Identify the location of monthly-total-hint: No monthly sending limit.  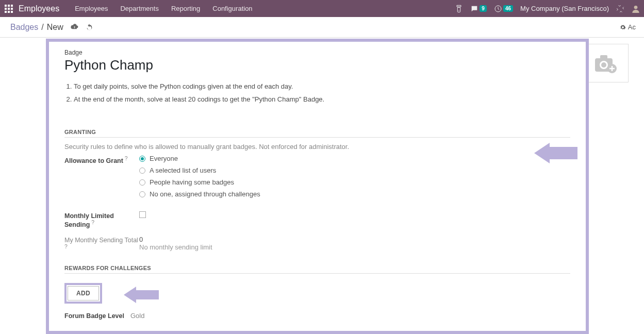
(355, 247).